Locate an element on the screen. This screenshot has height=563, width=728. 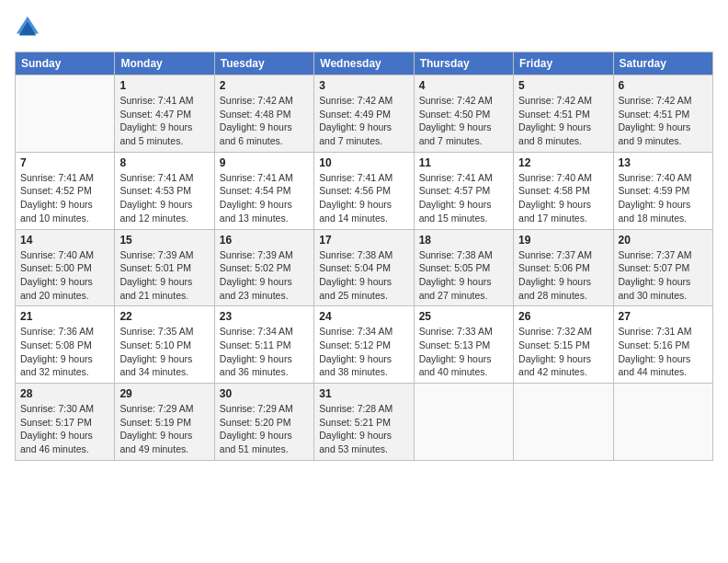
weekday-header: Thursday is located at coordinates (463, 64).